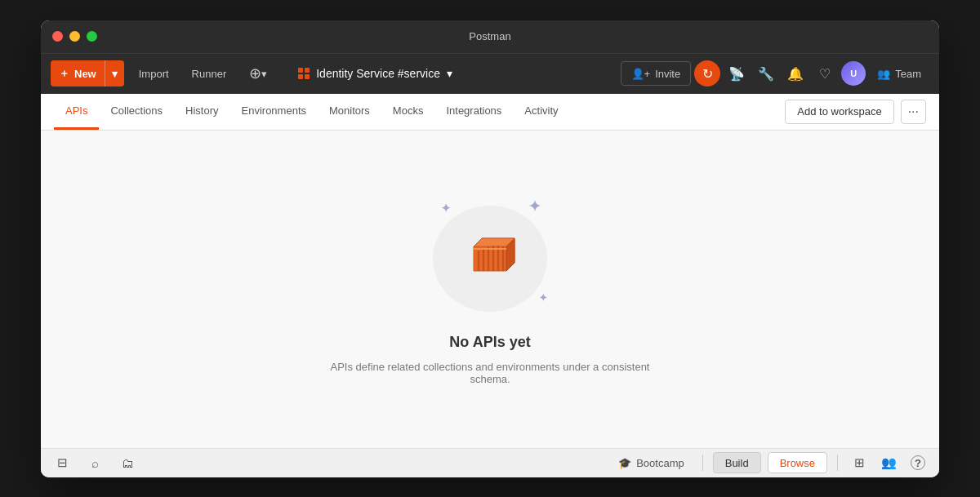 This screenshot has height=497, width=980. I want to click on new-button-main: ＋ New, so click(78, 73).